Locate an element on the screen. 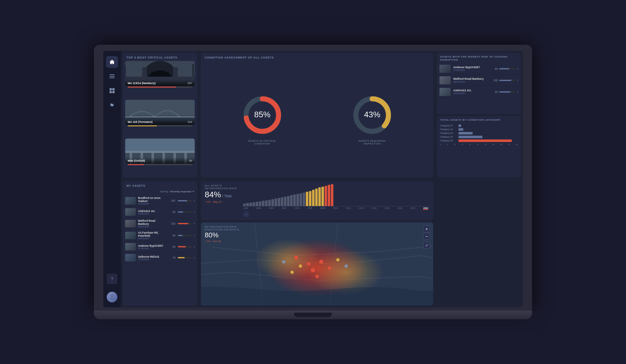 This screenshot has height=364, width=626. sort-dropdown-icon: ▾ is located at coordinates (193, 191).